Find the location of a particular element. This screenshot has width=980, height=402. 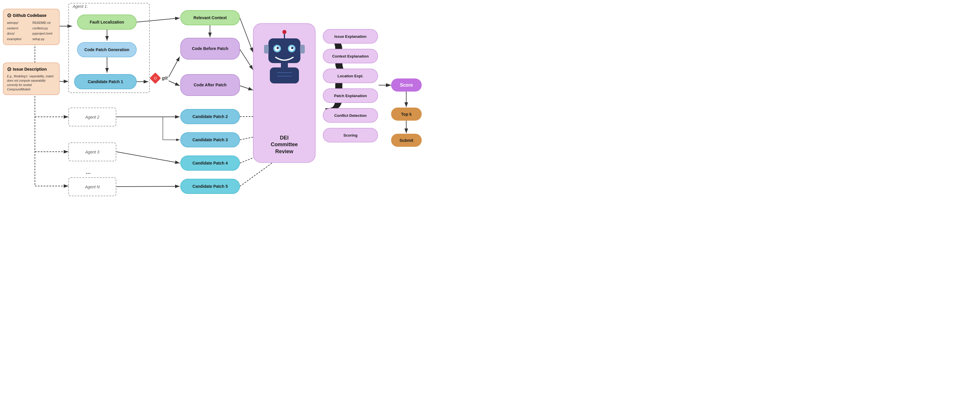

code-patch-generation-label: Code Patch Generation is located at coordinates (107, 50).